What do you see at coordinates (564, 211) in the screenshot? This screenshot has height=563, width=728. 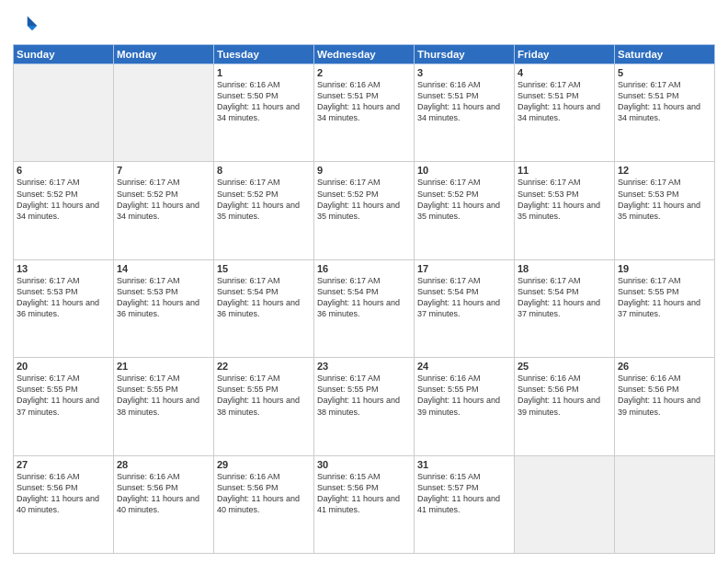 I see `calendar-cell: 11Sunrise: 6:17 AM Sunset: 5:53 PM Dayli…` at bounding box center [564, 211].